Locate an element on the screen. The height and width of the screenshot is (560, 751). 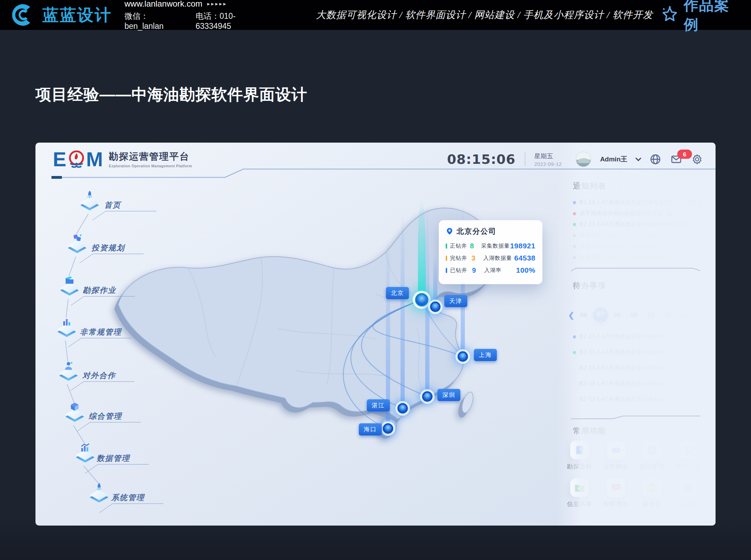
mail-badge: 6 is located at coordinates (685, 154).